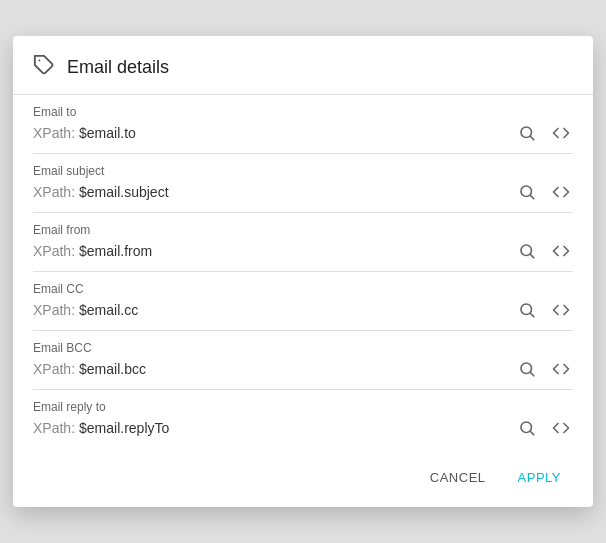 This screenshot has height=543, width=606. What do you see at coordinates (303, 419) in the screenshot?
I see `field-row: Email reply toXPath:$email.replyTo` at bounding box center [303, 419].